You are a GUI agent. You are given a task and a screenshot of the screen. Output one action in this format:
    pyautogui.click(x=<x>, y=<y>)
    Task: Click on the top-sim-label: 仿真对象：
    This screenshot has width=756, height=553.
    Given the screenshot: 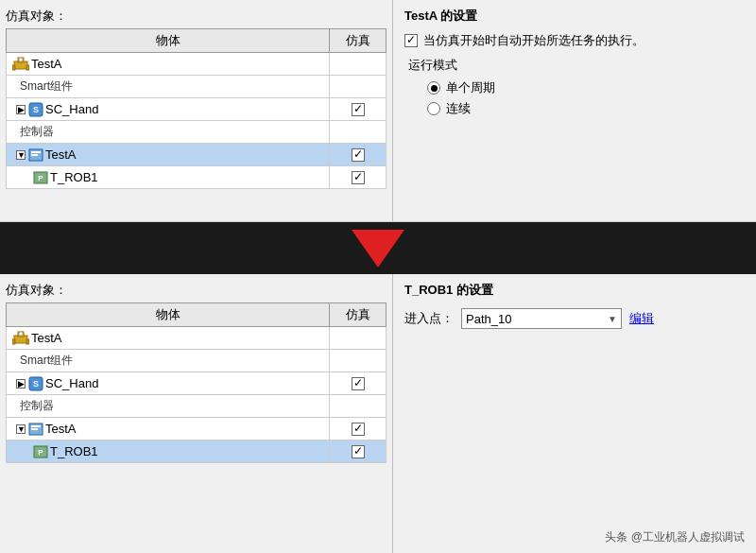 What is the action you would take?
    pyautogui.click(x=197, y=16)
    